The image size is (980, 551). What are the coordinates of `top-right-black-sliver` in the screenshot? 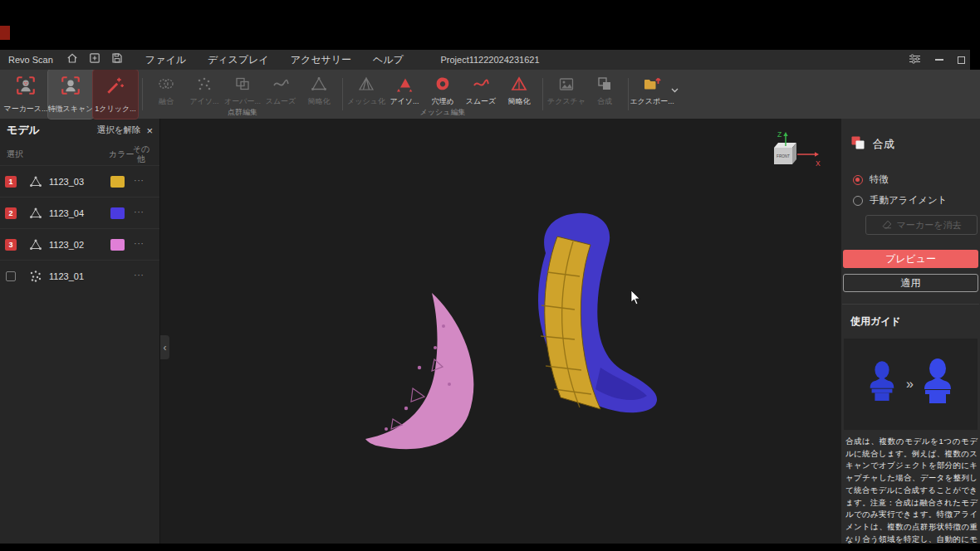 It's located at (975, 35).